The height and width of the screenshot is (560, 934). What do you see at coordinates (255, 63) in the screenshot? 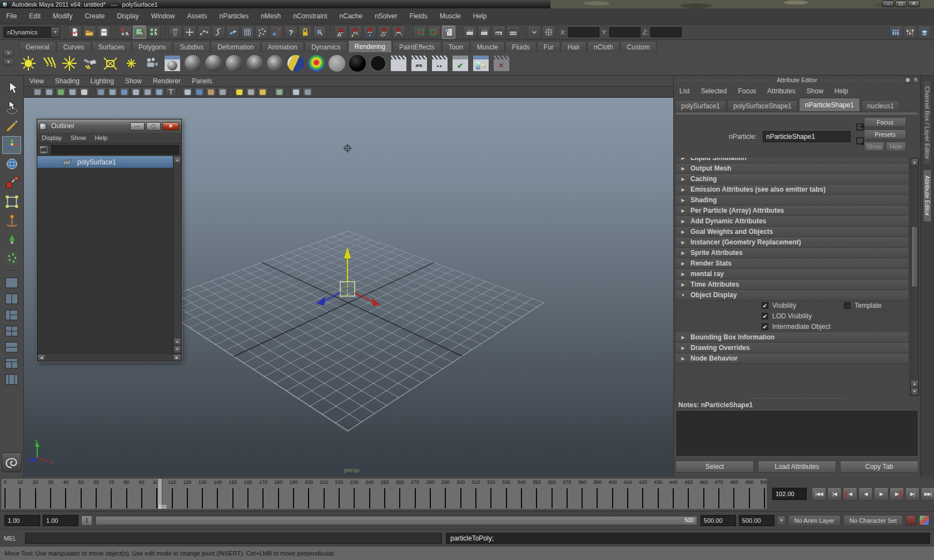
I see `phong-material-shelf-icon` at bounding box center [255, 63].